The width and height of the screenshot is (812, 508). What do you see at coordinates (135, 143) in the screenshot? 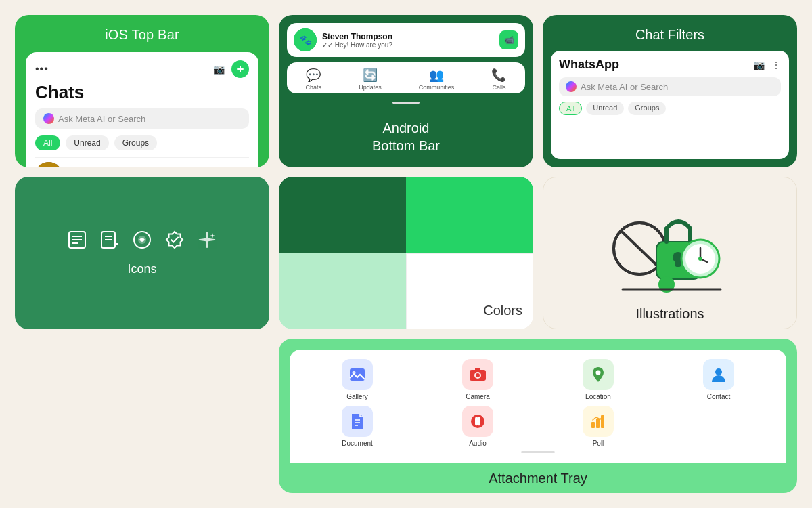
I see `filter-groups: Groups` at bounding box center [135, 143].